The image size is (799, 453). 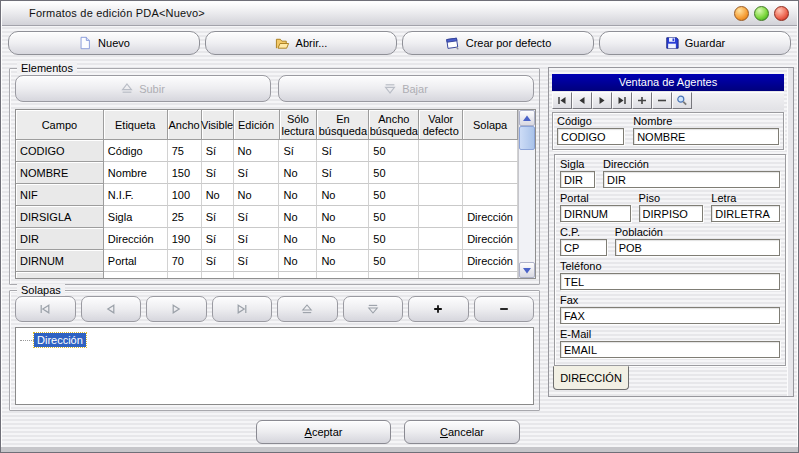 I want to click on grid-cell: Código, so click(x=136, y=151).